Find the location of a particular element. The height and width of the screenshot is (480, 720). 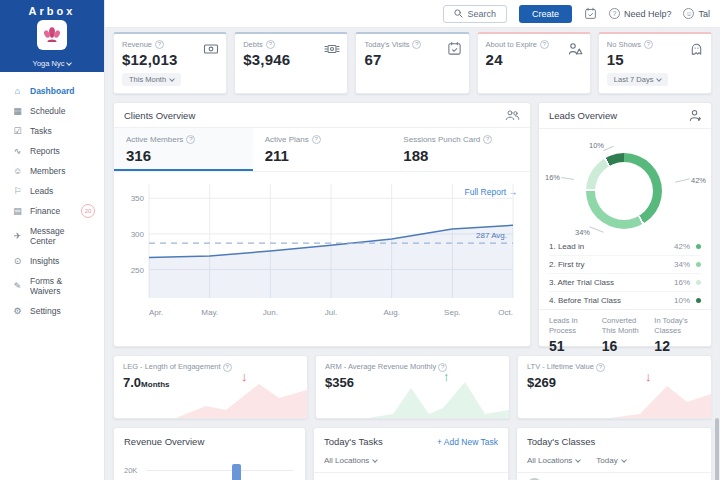

svg-text: 287 Avg. is located at coordinates (492, 236).